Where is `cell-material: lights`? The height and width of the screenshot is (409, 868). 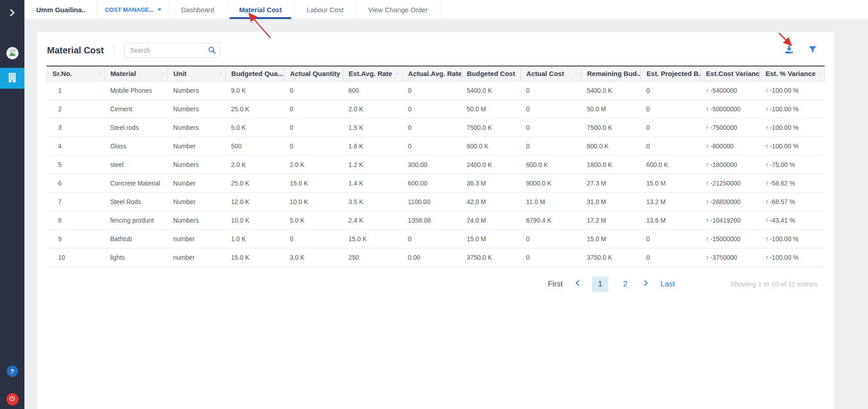
cell-material: lights is located at coordinates (137, 257).